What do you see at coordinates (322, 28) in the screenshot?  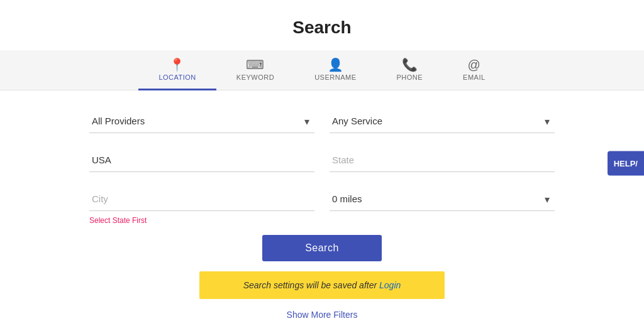 I see `page-title: Search` at bounding box center [322, 28].